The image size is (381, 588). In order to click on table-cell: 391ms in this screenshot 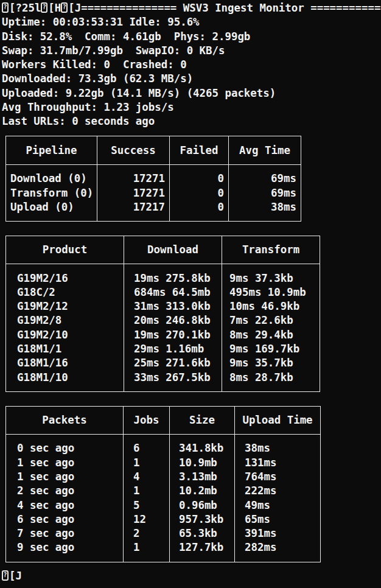, I will do `click(278, 533)`.